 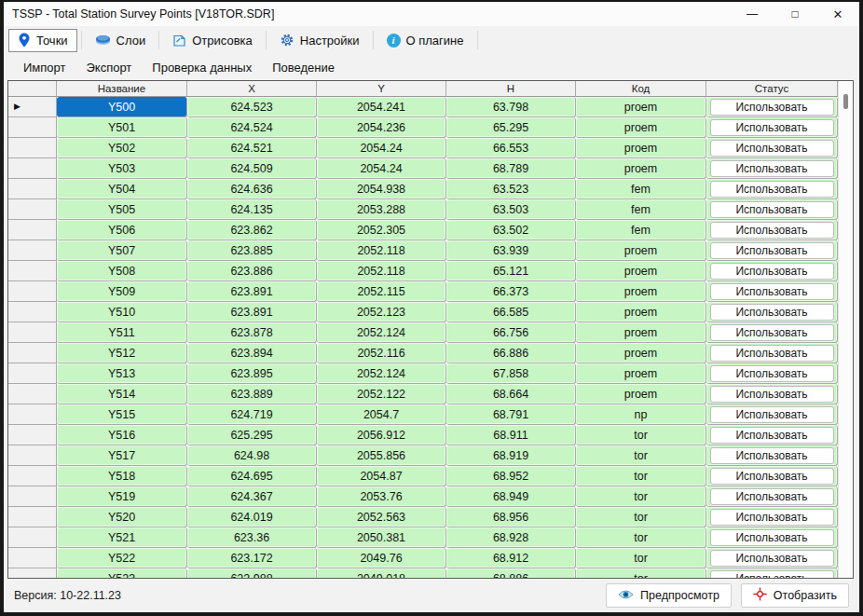 What do you see at coordinates (252, 251) in the screenshot?
I see `cell-x: 623.885` at bounding box center [252, 251].